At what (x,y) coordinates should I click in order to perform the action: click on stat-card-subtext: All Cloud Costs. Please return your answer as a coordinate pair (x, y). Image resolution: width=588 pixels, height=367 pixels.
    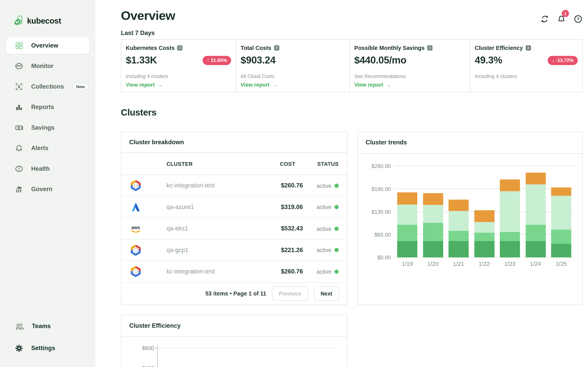
    Looking at the image, I should click on (293, 76).